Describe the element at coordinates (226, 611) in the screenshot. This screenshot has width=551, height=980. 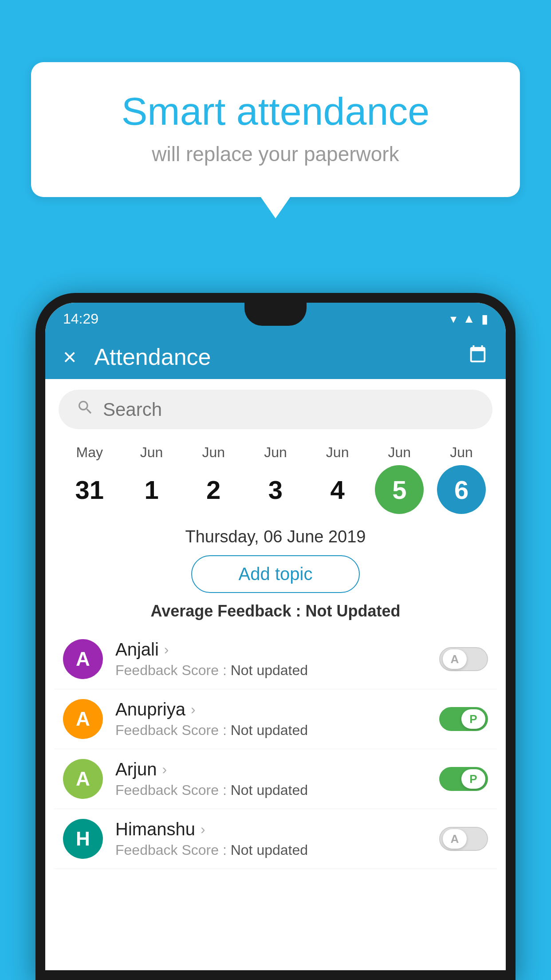
I see `avg-feedback-label: Average Feedback :` at that location.